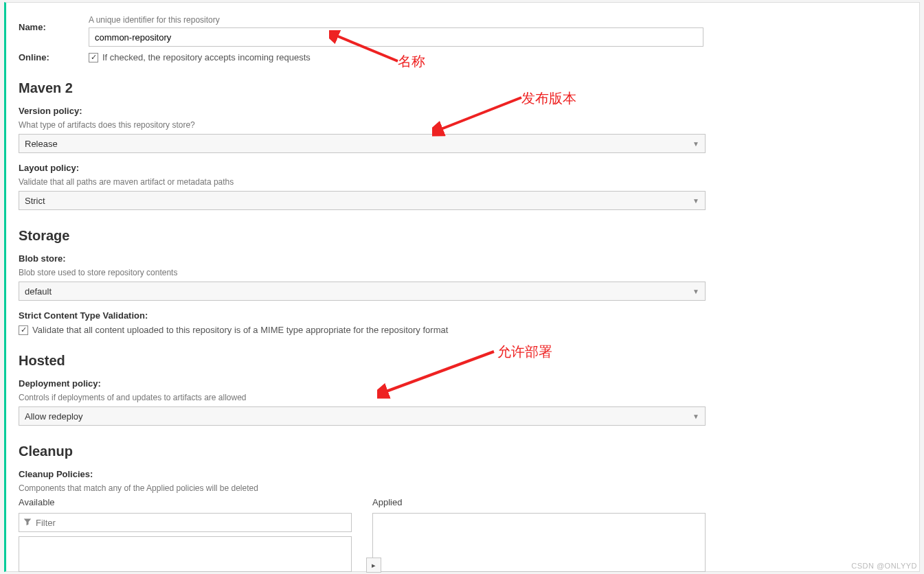 Image resolution: width=924 pixels, height=574 pixels. Describe the element at coordinates (884, 566) in the screenshot. I see `watermark: CSDN @ONLYYD` at that location.